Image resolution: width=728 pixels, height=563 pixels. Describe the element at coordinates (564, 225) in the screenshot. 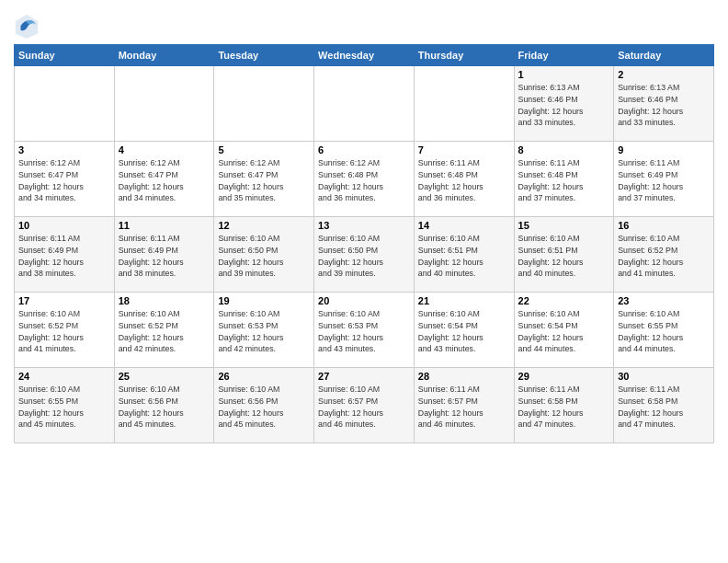

I see `day-number: 15` at that location.